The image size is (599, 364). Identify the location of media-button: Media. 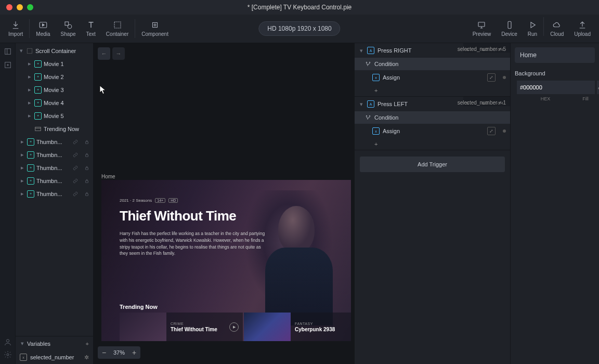
(43, 29).